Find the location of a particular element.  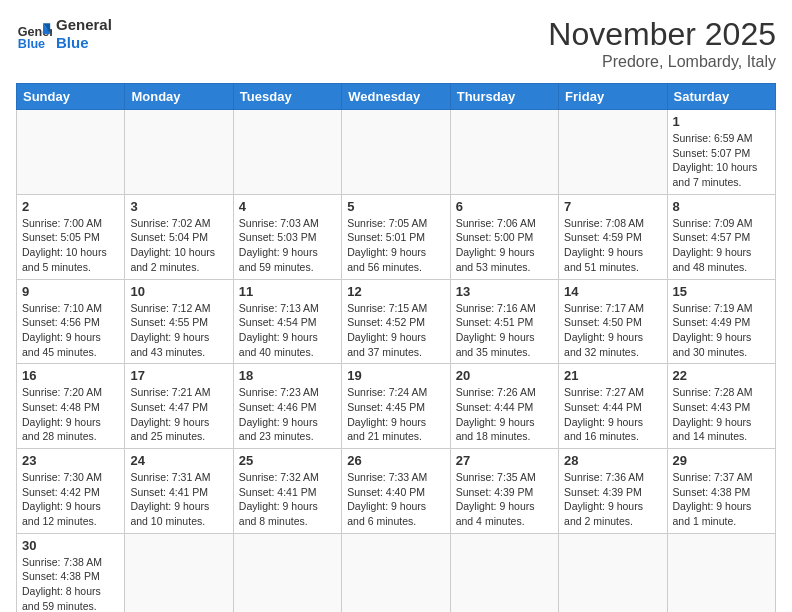

day-info: Sunrise: 7:24 AM Sunset: 4:45 PM Dayligh… is located at coordinates (396, 414).